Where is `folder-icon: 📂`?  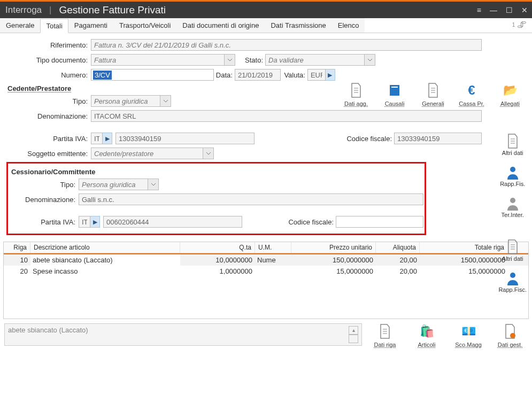
folder-icon: 📂 is located at coordinates (510, 90).